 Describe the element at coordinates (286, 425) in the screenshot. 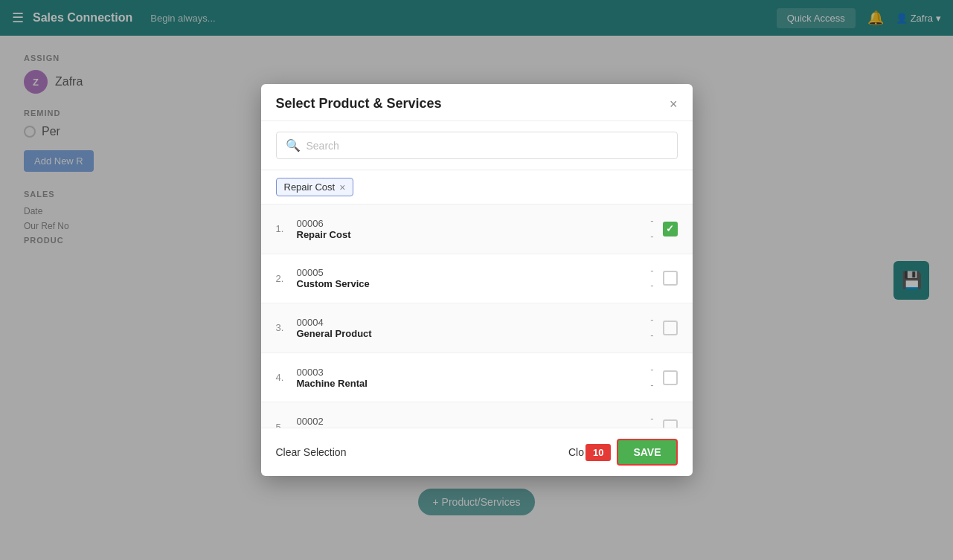

I see `item-number: 5.` at that location.